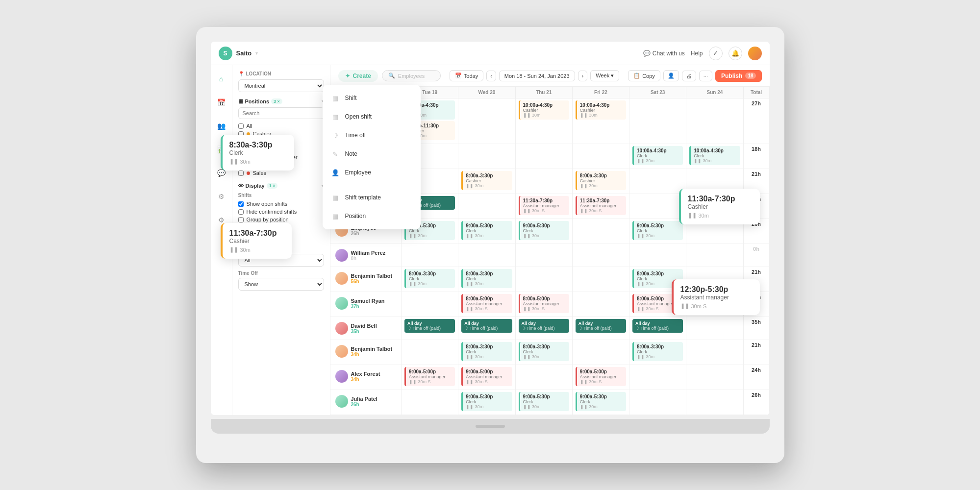  What do you see at coordinates (281, 204) in the screenshot?
I see `show-open-shifts-checkbox: Show open shifts` at bounding box center [281, 204].